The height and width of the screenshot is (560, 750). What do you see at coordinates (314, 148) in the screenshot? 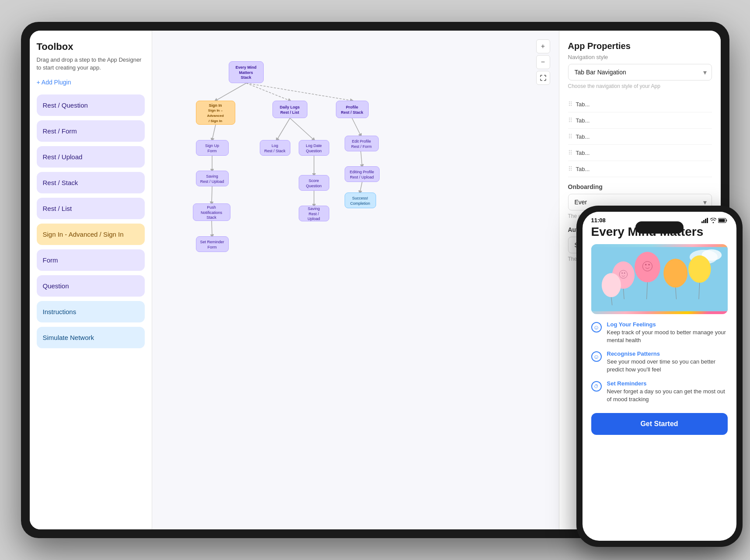
I see `node-log-date: Log DateQuestion` at bounding box center [314, 148].